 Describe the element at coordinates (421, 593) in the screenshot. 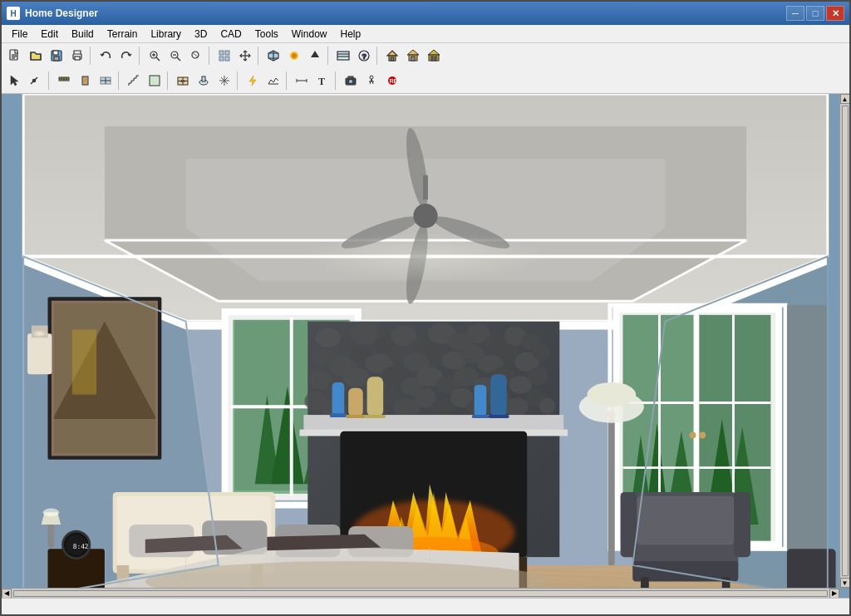

I see `horizontal-scrollbar: ◀ ▶` at that location.